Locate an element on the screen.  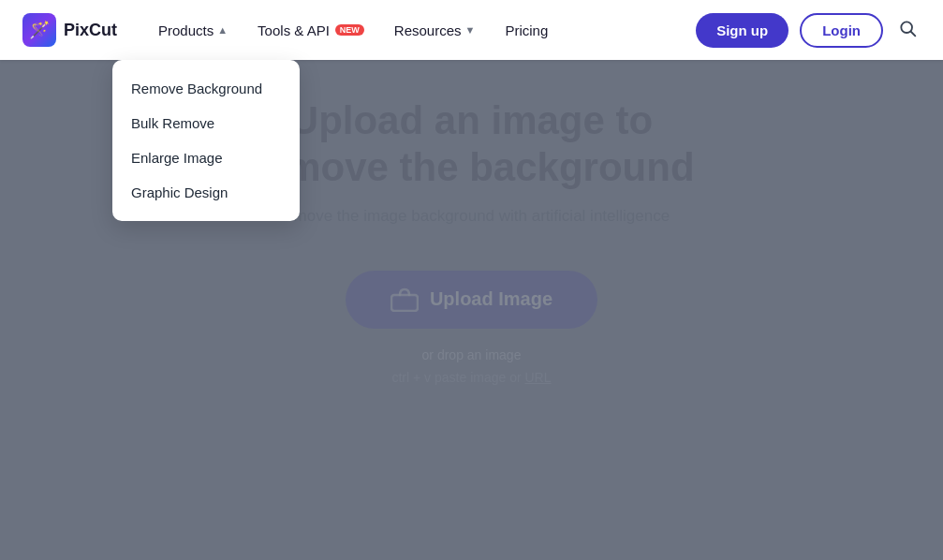
logo-area: 🪄 PixCut is located at coordinates (69, 30).